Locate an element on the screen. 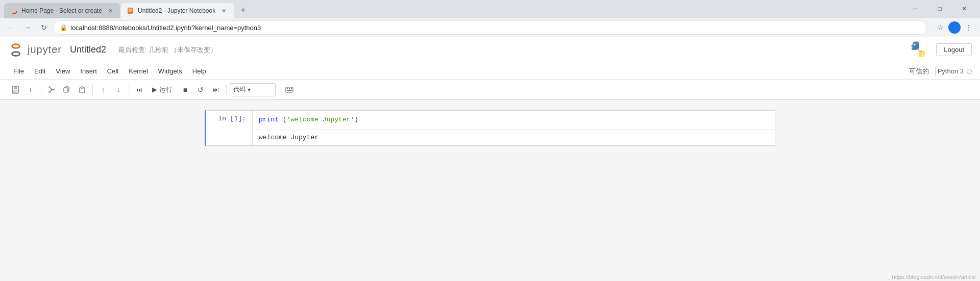  tab-home-label: Home Page - Select or create is located at coordinates (62, 11).